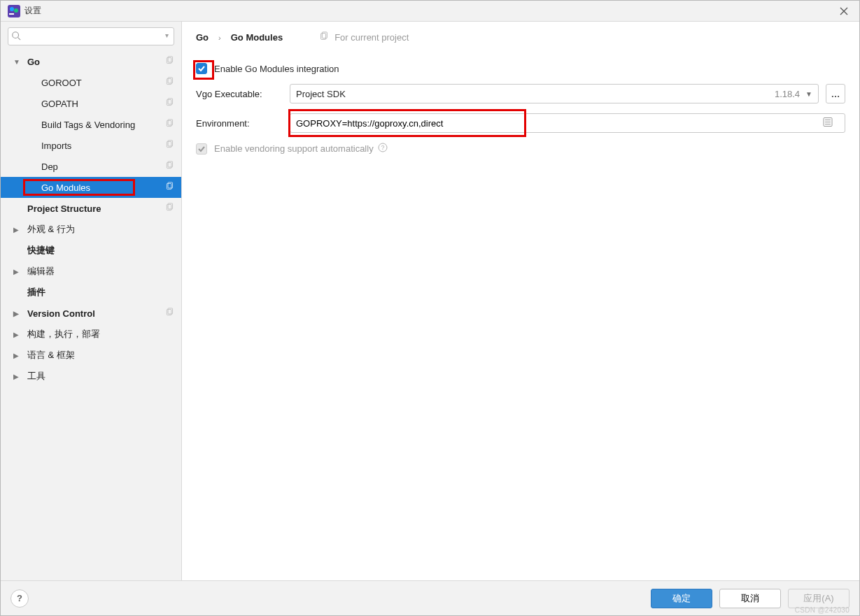 This screenshot has height=616, width=860. Describe the element at coordinates (91, 36) in the screenshot. I see `search-wrap: ▾` at that location.